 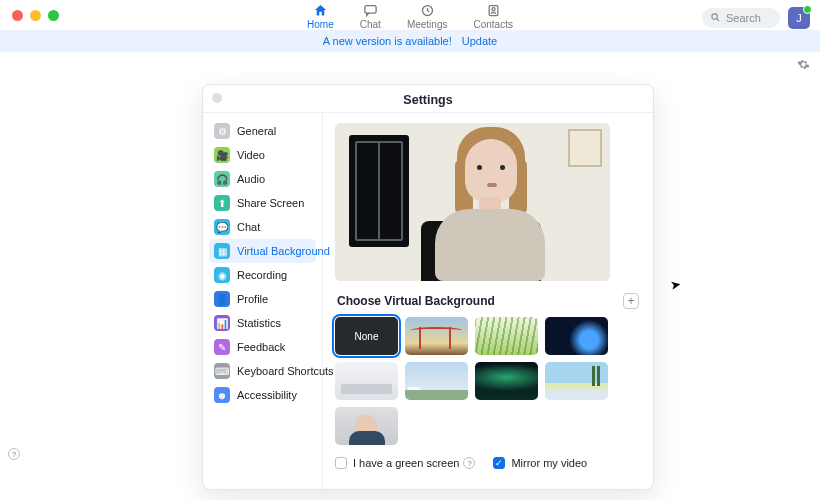 What do you see at coordinates (222, 155) in the screenshot?
I see `video-icon: 🎥` at bounding box center [222, 155].